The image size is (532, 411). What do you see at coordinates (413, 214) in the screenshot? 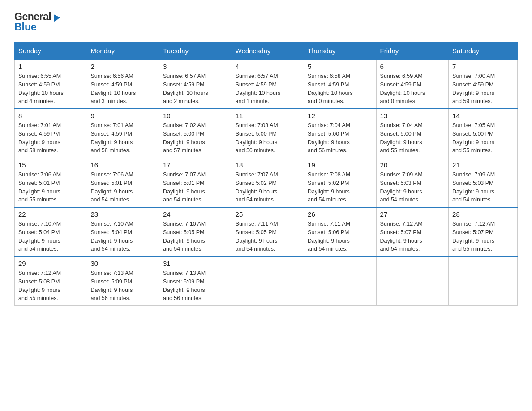
I see `day-number: 27` at bounding box center [413, 214].